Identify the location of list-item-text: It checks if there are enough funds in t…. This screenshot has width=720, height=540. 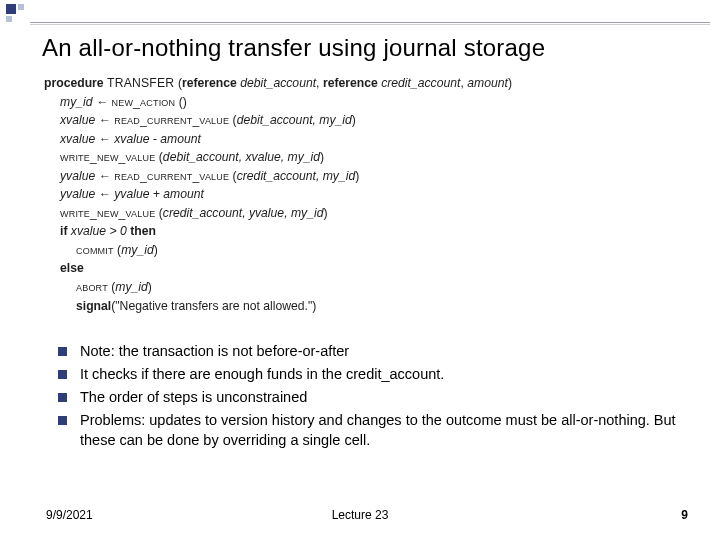
(262, 374).